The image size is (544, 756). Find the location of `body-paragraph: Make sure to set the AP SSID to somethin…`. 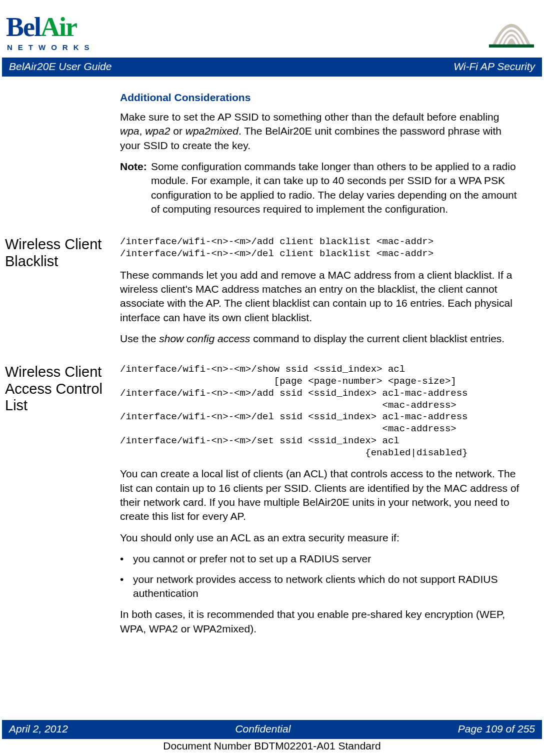

body-paragraph: Make sure to set the AP SSID to somethin… is located at coordinates (322, 131).